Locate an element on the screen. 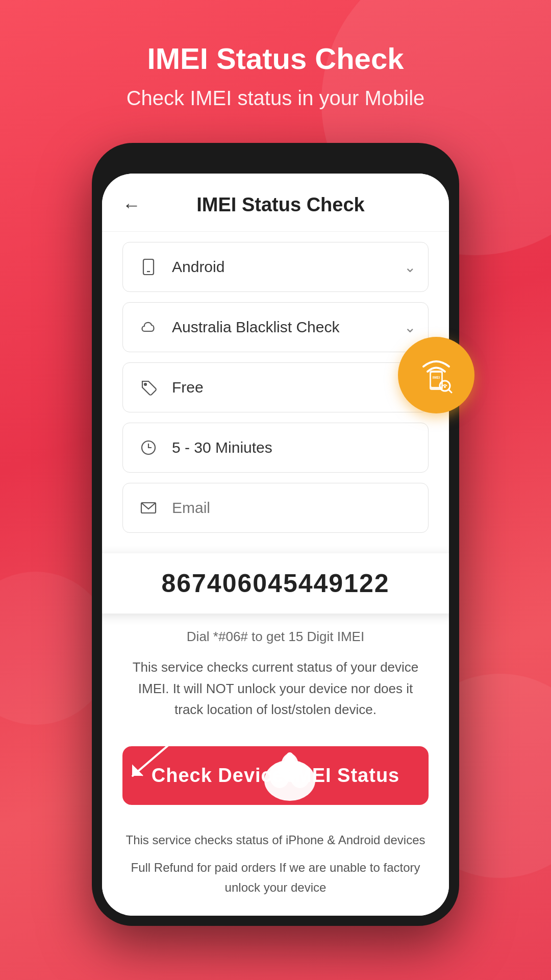 Image resolution: width=551 pixels, height=980 pixels. email-row is located at coordinates (276, 508).